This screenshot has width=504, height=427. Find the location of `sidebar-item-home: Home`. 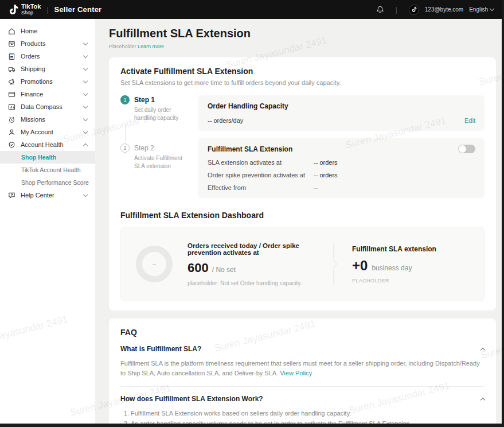

sidebar-item-home: Home is located at coordinates (48, 31).